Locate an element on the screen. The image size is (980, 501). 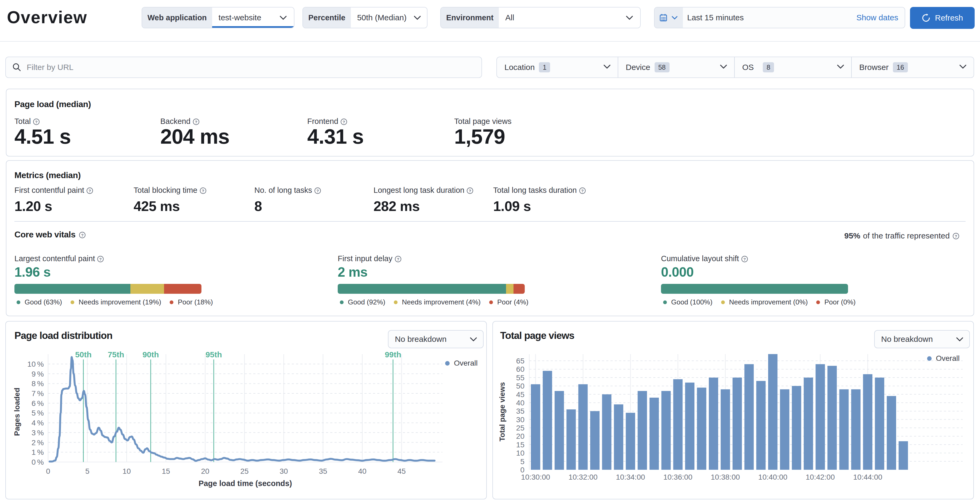
svg-text: 10:32:00 is located at coordinates (583, 477).